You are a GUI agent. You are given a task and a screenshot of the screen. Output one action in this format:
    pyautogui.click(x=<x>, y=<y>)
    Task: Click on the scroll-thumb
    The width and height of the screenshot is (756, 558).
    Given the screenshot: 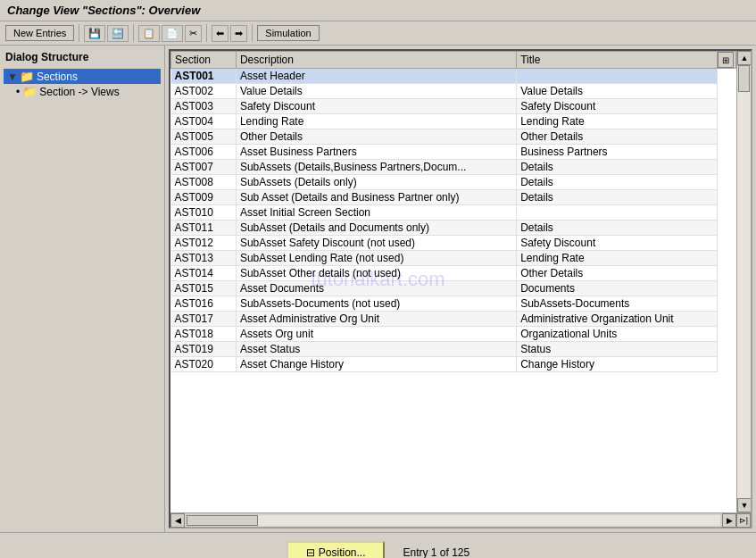 What is the action you would take?
    pyautogui.click(x=744, y=79)
    